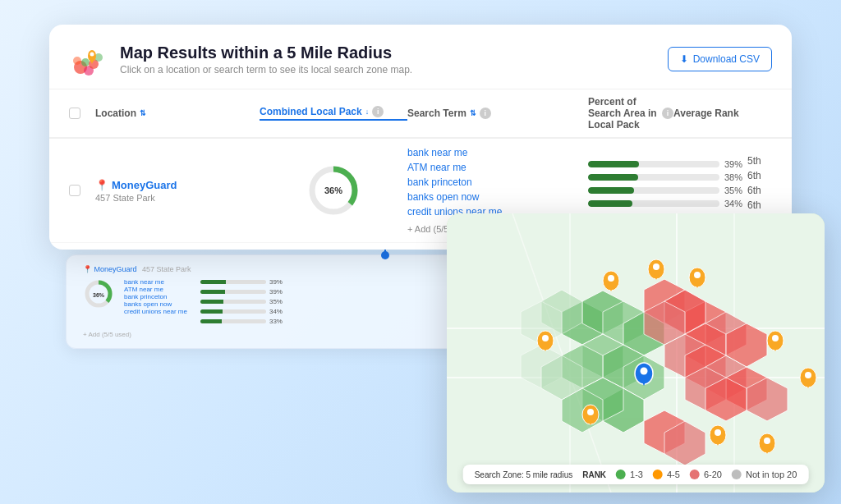 The image size is (841, 504). What do you see at coordinates (287, 303) in the screenshot?
I see `shadow-content: 36% bank near me ATM near me bank prince…` at bounding box center [287, 303].